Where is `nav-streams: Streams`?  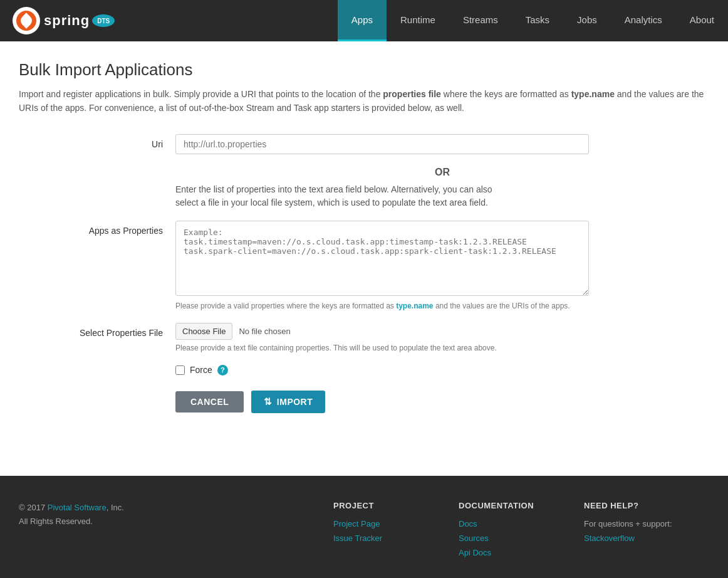
nav-streams: Streams is located at coordinates (481, 21).